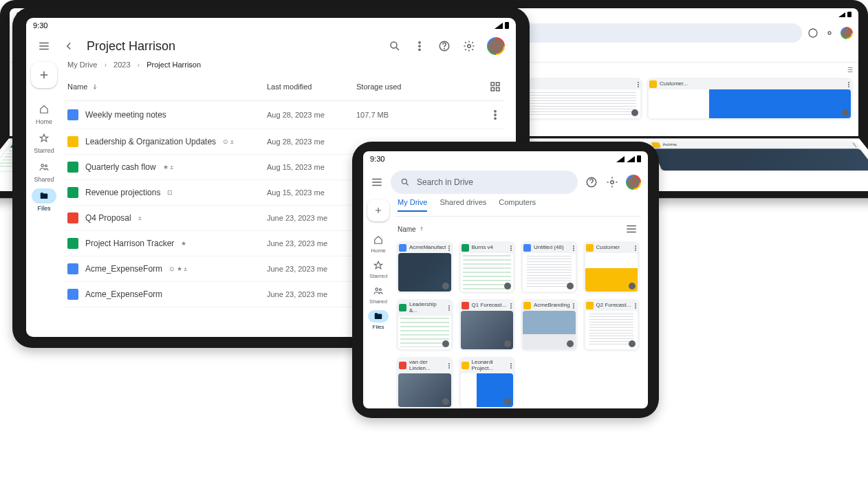 Image resolution: width=868 pixels, height=482 pixels. What do you see at coordinates (757, 145) in the screenshot?
I see `card-title: Acme` at bounding box center [757, 145].